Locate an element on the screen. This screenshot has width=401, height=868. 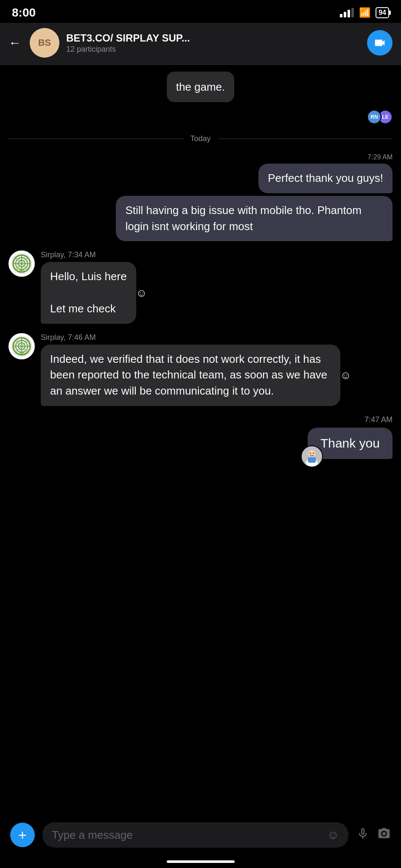
video-call-button is located at coordinates (380, 43).